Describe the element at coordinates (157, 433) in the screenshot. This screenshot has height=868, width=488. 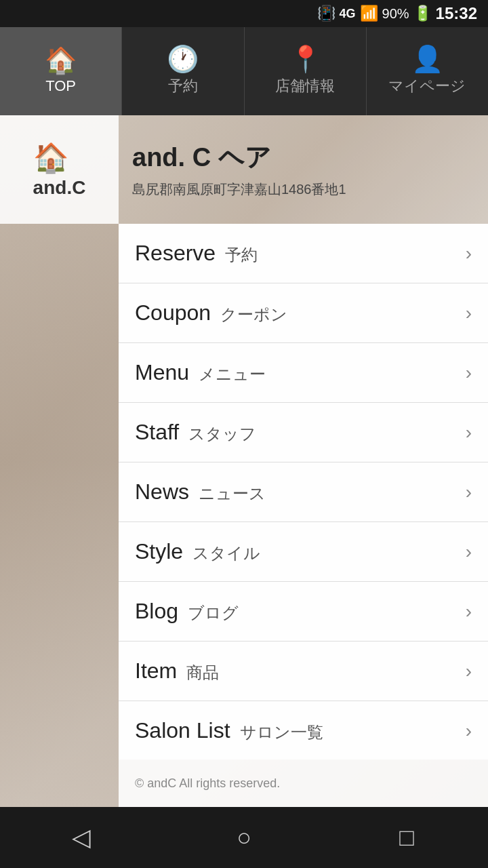
I see `menu-staff-en: Staff` at that location.